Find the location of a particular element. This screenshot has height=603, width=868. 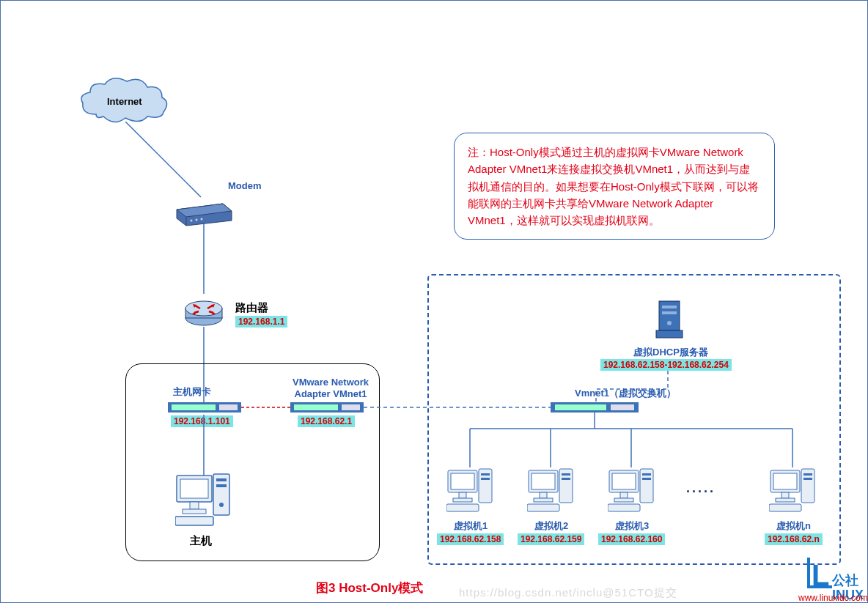

vm1-ip: 192.168.62.158 is located at coordinates (471, 539).